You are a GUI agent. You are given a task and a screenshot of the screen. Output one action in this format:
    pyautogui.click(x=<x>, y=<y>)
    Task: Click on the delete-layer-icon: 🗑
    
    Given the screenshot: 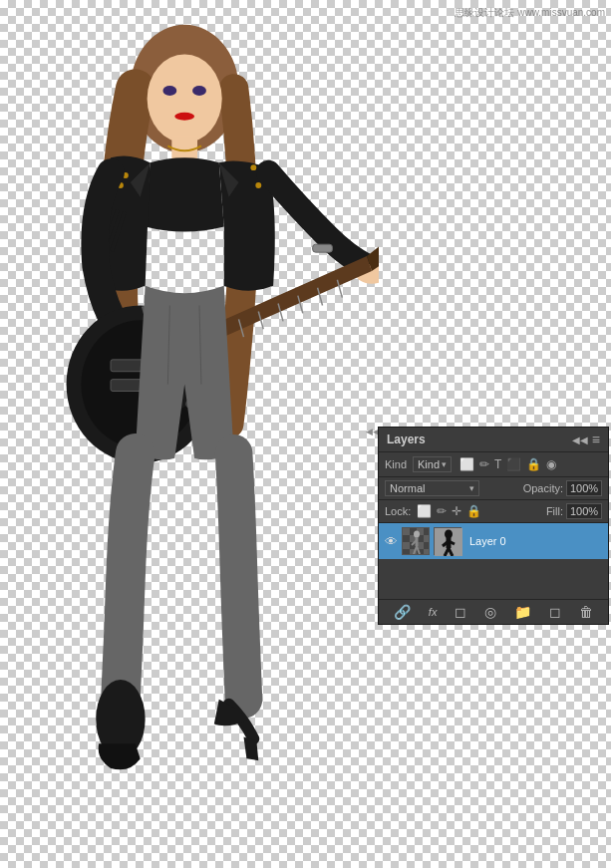 What is the action you would take?
    pyautogui.click(x=586, y=612)
    